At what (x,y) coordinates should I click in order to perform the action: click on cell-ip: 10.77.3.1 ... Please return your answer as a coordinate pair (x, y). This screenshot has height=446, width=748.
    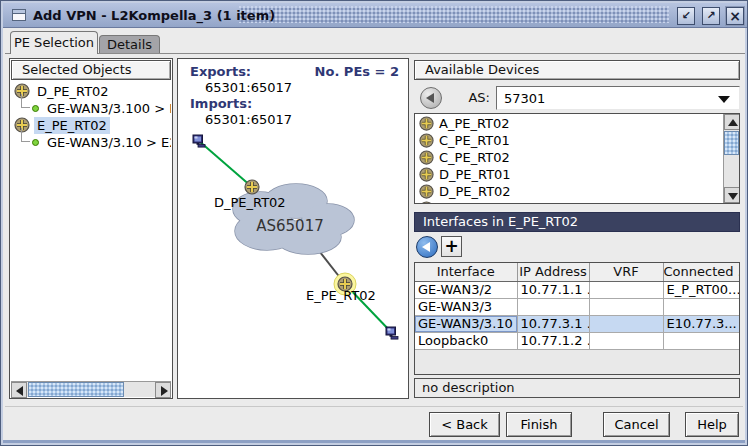
    Looking at the image, I should click on (553, 324).